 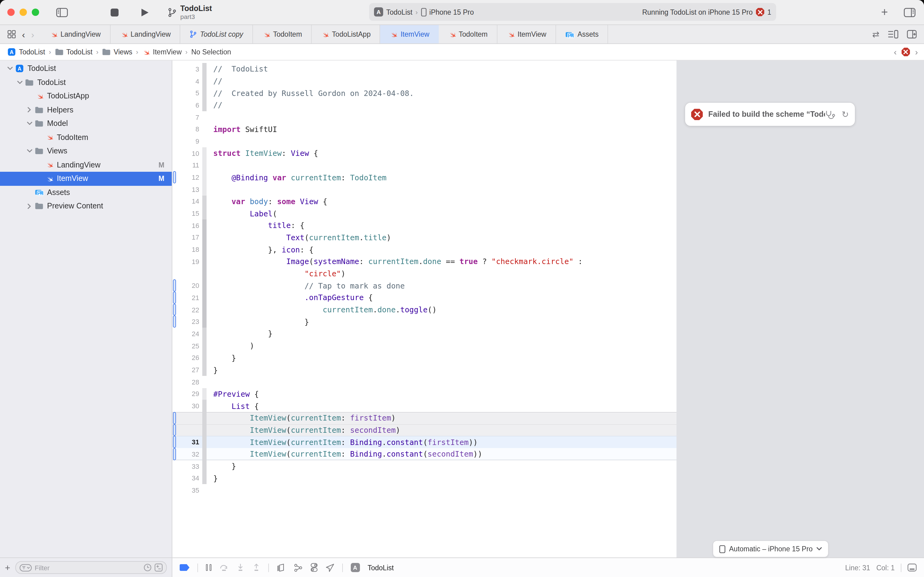 What do you see at coordinates (424, 346) in the screenshot?
I see `code-line-25: 25 )` at bounding box center [424, 346].